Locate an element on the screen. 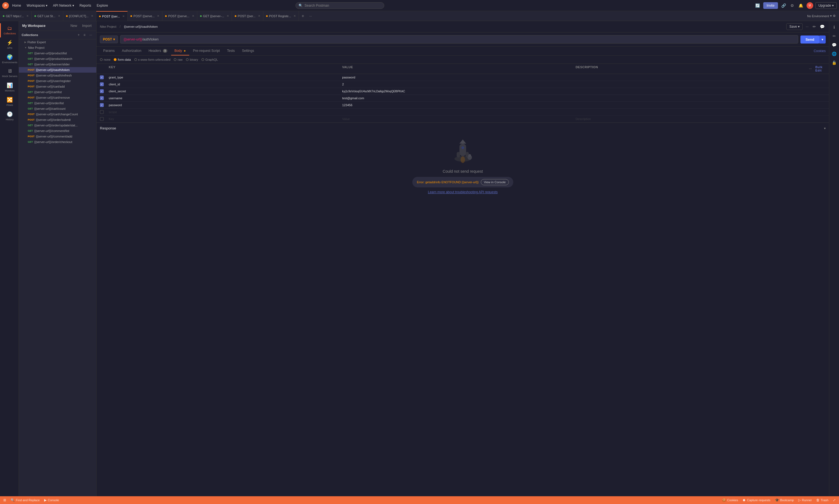  cookies-link: Cookies is located at coordinates (820, 51).